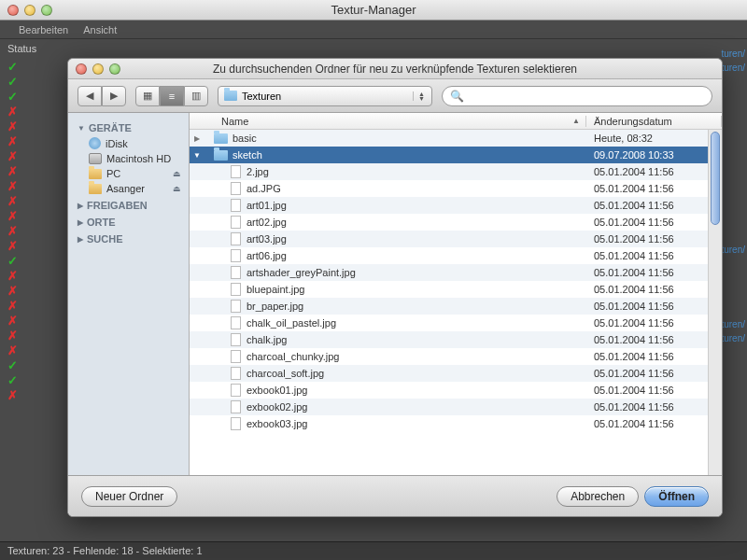  Describe the element at coordinates (577, 96) in the screenshot. I see `search-field: 🔍` at that location.